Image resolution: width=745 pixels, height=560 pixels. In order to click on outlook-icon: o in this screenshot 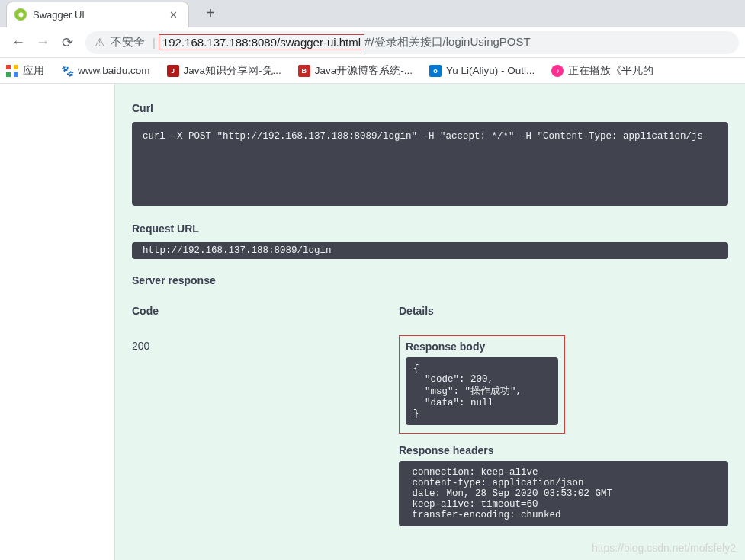, I will do `click(435, 71)`.